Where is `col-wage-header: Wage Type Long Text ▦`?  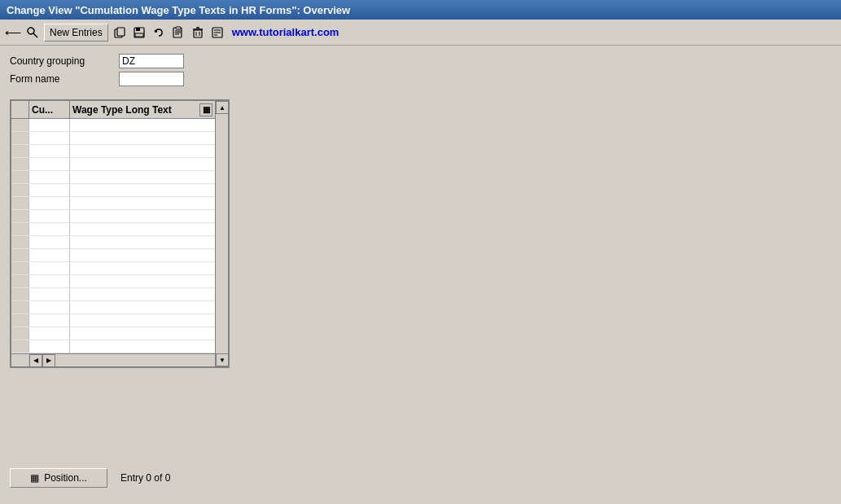
col-wage-header: Wage Type Long Text ▦ is located at coordinates (142, 109).